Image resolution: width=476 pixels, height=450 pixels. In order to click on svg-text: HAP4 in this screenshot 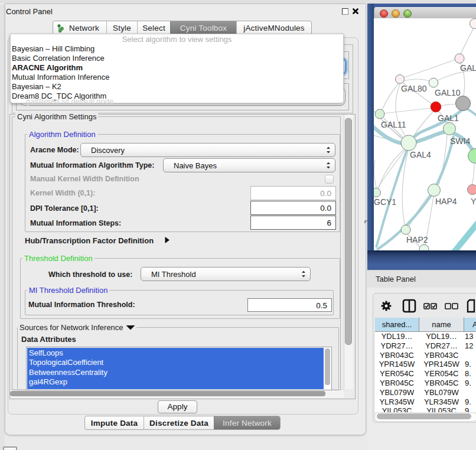, I will do `click(446, 201)`.